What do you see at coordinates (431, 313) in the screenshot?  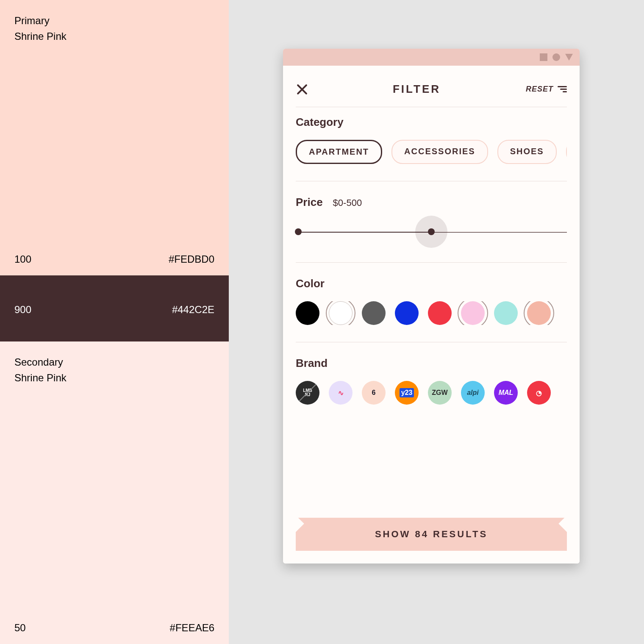 I see `color-swatch-row` at bounding box center [431, 313].